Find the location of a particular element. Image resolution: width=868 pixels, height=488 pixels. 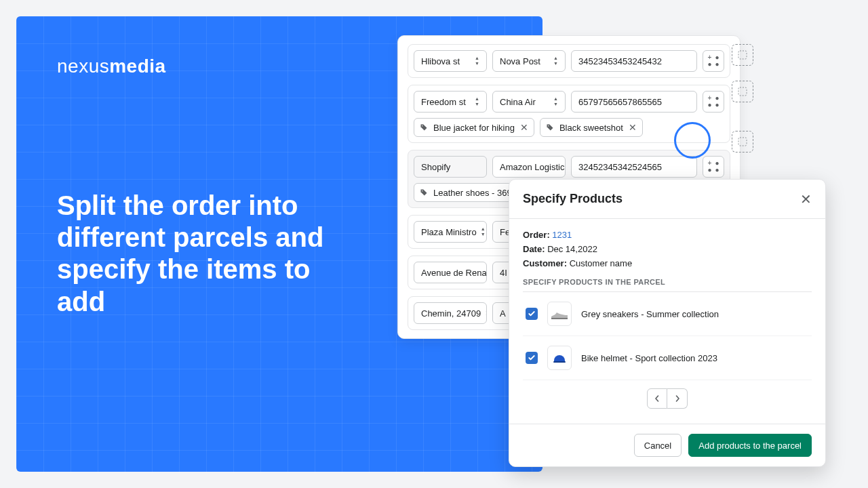

address-select: Plaza Ministro ▲▼ is located at coordinates (450, 232).